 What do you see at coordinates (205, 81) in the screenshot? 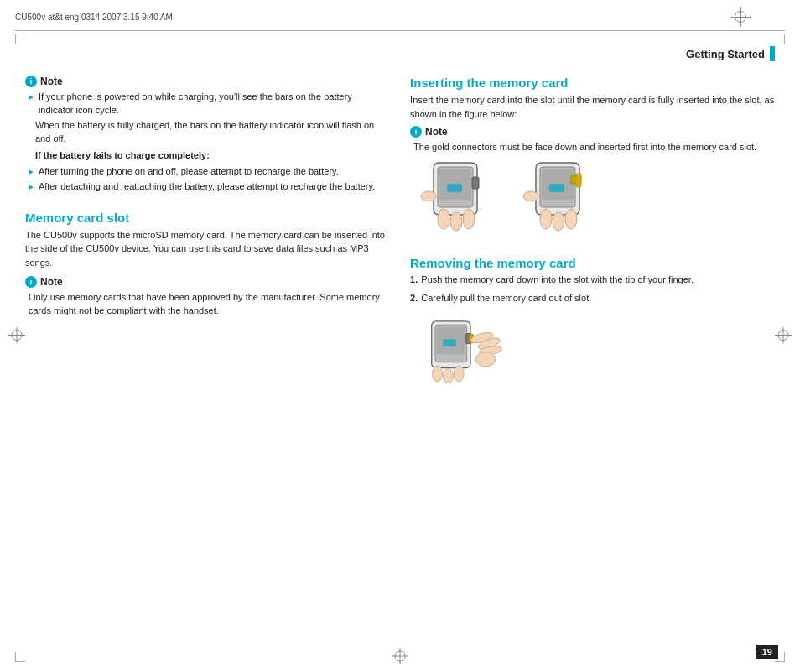
I see `note-header-1: i Note` at bounding box center [205, 81].